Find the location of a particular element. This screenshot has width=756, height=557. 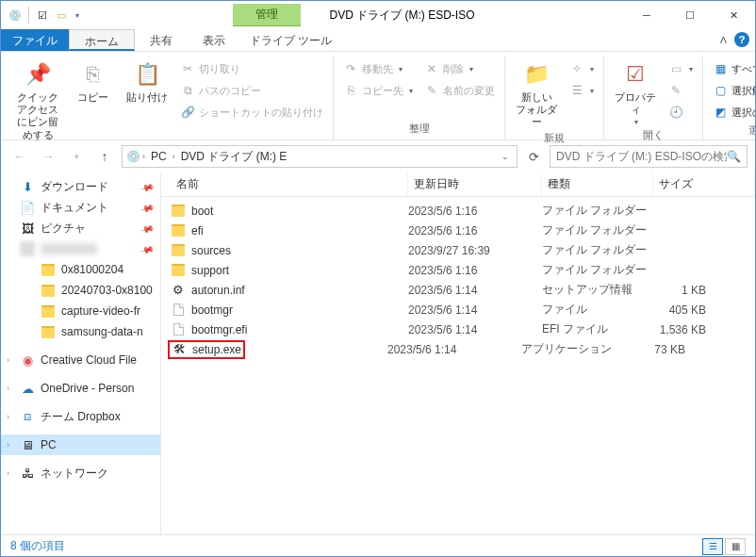

nav-network: ›🖧ネットワーク is located at coordinates (81, 473).